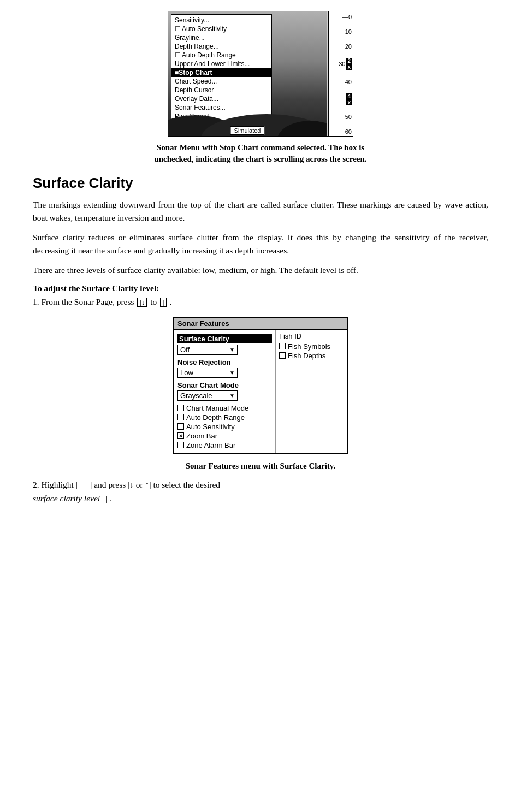  I want to click on depth-60: 60, so click(341, 132).